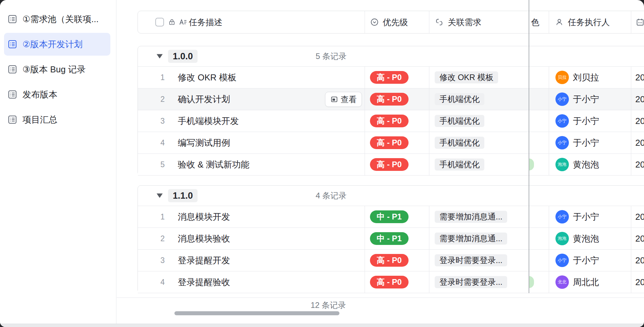 This screenshot has width=644, height=327. What do you see at coordinates (586, 282) in the screenshot?
I see `assignee-name: 周北北` at bounding box center [586, 282].